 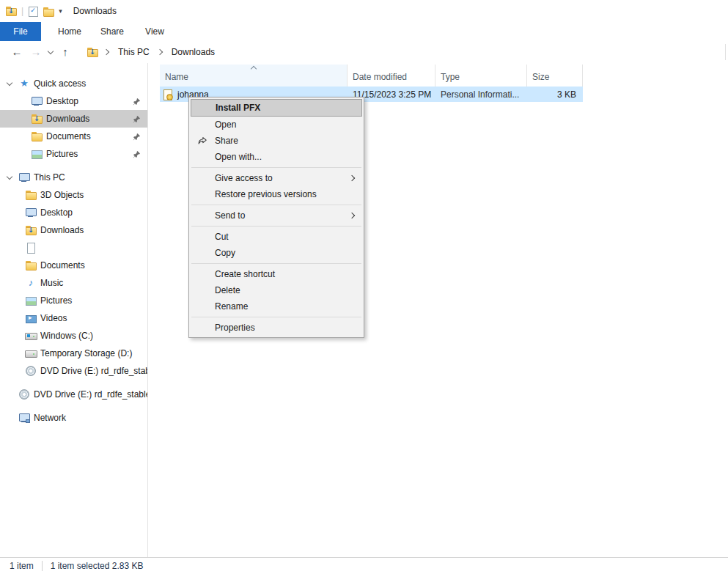 What do you see at coordinates (73, 371) in the screenshot?
I see `sidebar-item-dvd-drive-e: DVD Drive (E:) rd_rdfe_stable` at bounding box center [73, 371].